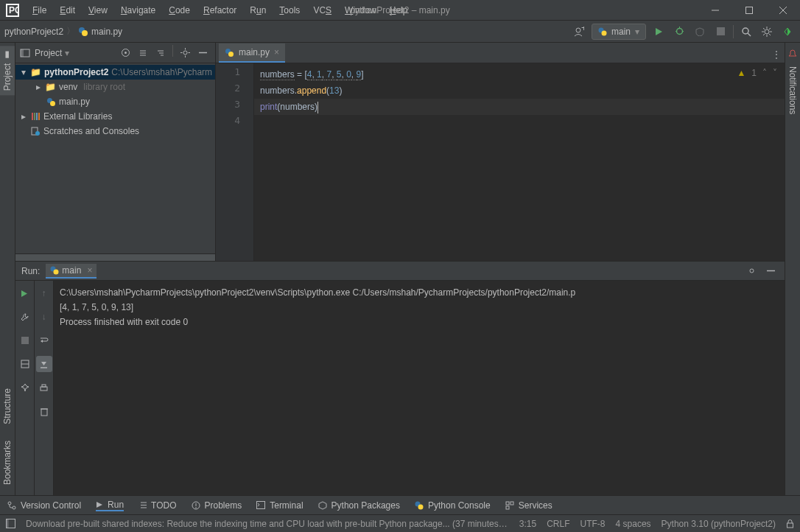 The image size is (800, 532). I want to click on tool-services: Services, so click(529, 505).